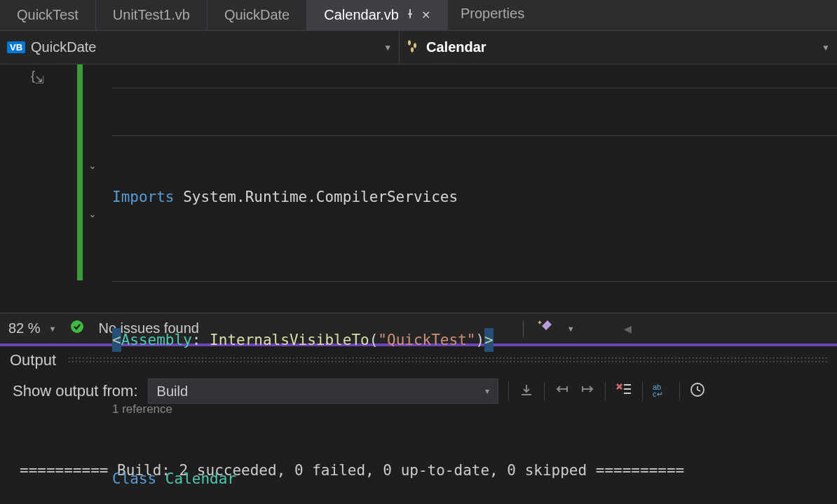 This screenshot has width=837, height=504. I want to click on tab-quickdate: QuickDate, so click(257, 15).